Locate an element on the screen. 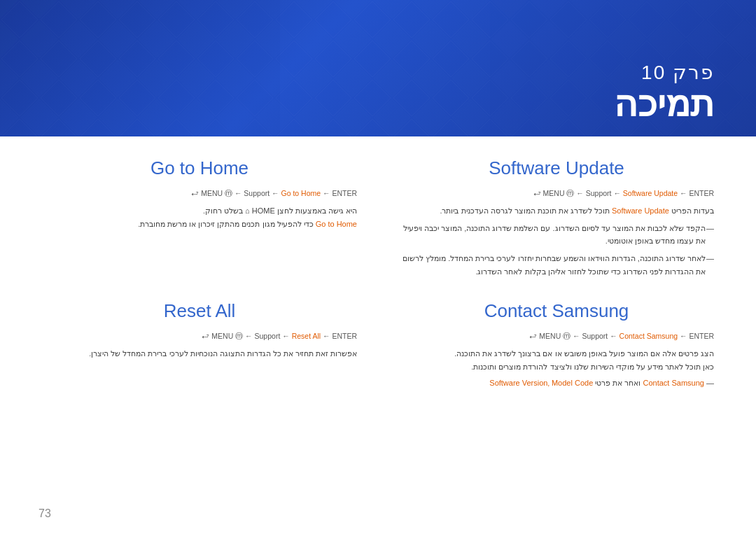 This screenshot has width=756, height=534. go-to-home-menu-path: MENU ⓜ ← Support ← Go to Home ← ENTER ⮐ is located at coordinates (200, 194).